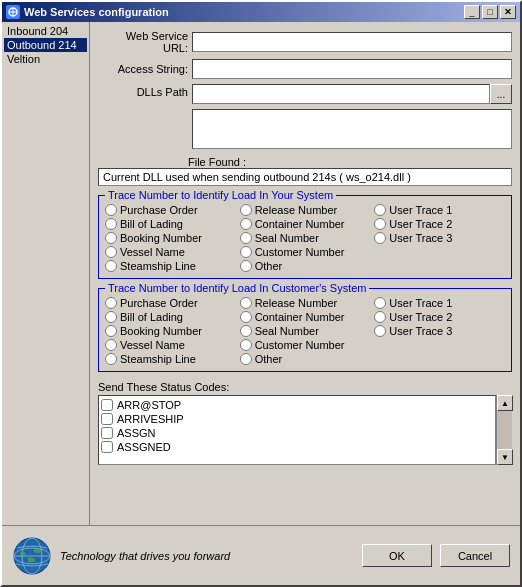  Describe the element at coordinates (440, 266) in the screenshot. I see `radio-empty-1b` at that location.